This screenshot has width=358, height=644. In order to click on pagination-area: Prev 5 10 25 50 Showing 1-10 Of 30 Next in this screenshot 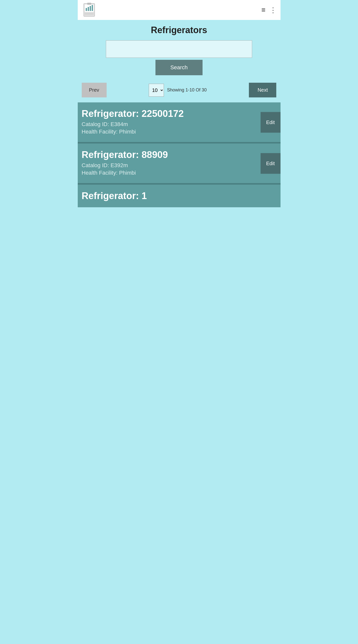, I will do `click(179, 92)`.